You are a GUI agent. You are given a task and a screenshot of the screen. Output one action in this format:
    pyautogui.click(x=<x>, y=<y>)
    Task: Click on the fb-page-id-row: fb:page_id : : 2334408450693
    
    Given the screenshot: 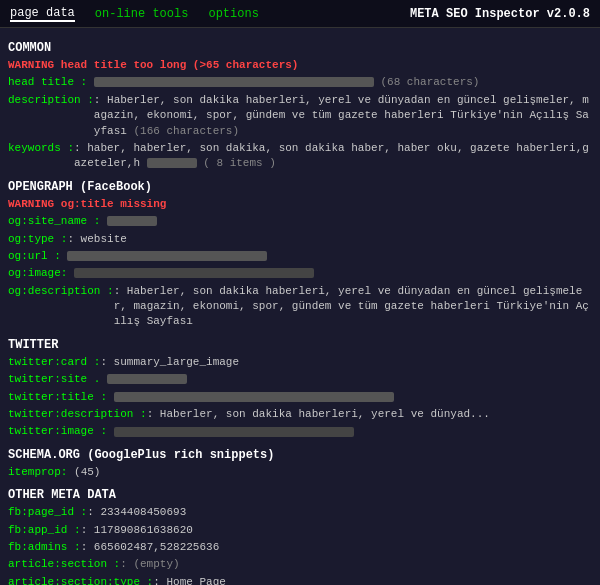 What is the action you would take?
    pyautogui.click(x=300, y=512)
    